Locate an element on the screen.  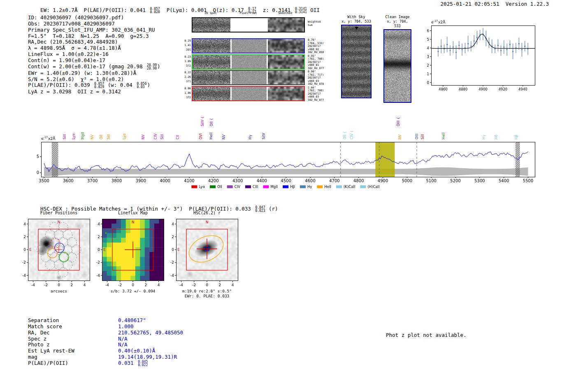
match-header-band: (r) is located at coordinates (272, 209).